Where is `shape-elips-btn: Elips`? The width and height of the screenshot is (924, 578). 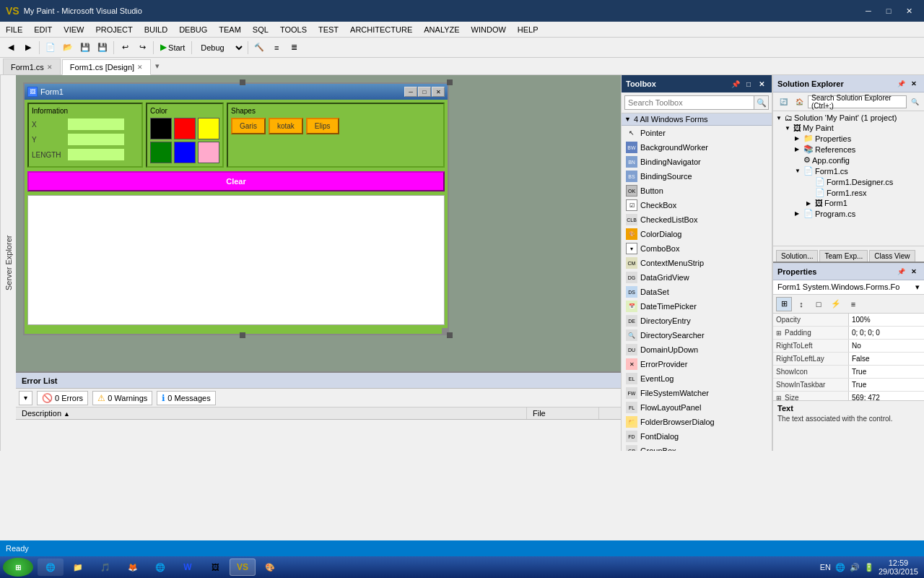
shape-elips-btn: Elips is located at coordinates (323, 126).